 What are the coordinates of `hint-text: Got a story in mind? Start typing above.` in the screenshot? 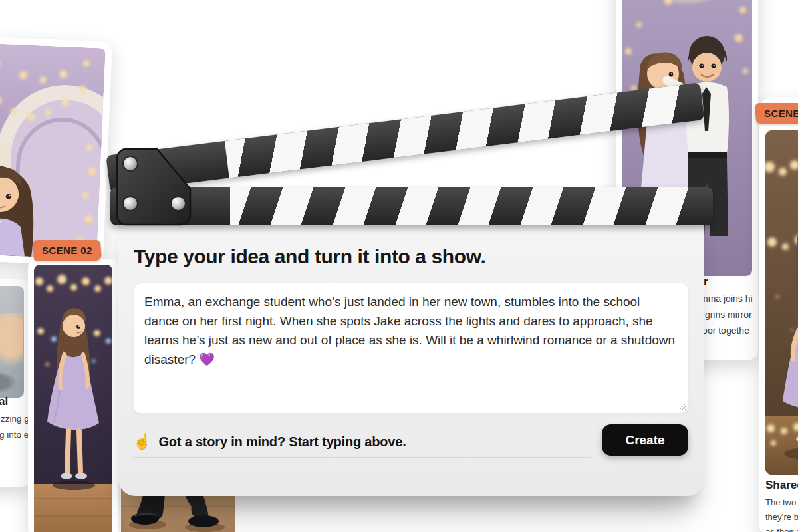 It's located at (282, 442).